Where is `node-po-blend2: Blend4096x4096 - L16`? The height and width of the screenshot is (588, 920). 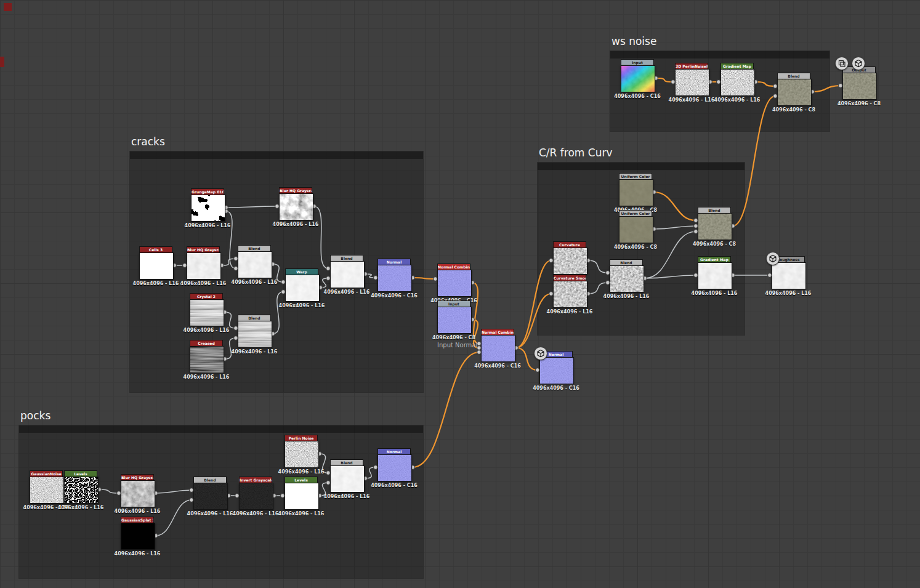
node-po-blend2: Blend4096x4096 - L16 is located at coordinates (347, 479).